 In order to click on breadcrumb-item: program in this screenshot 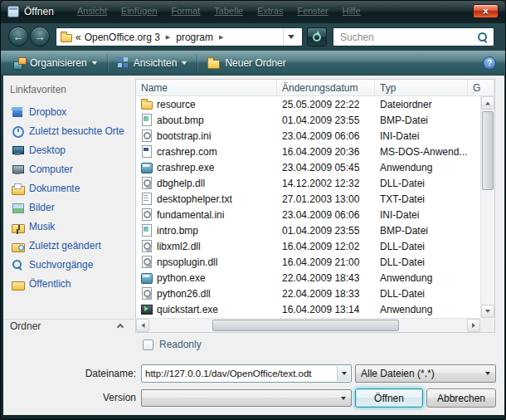, I will do `click(194, 37)`.